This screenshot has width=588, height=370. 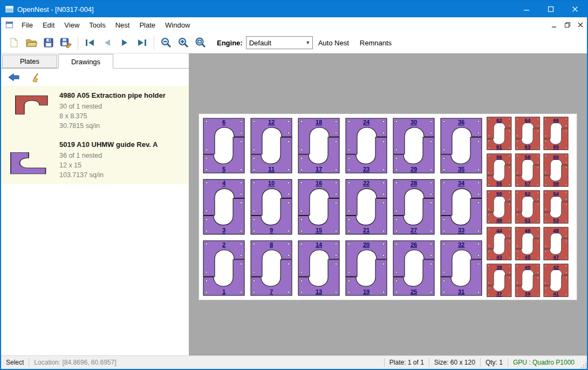 What do you see at coordinates (66, 43) in the screenshot?
I see `save-as-icon` at bounding box center [66, 43].